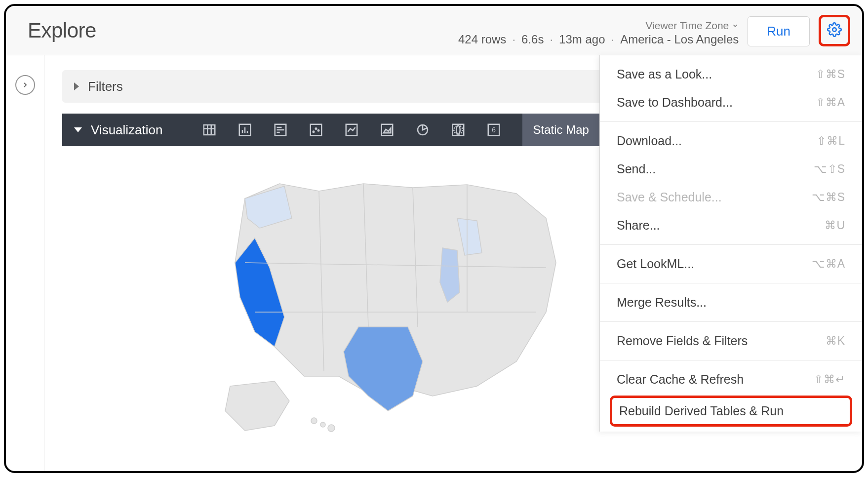 The image size is (868, 477). I want to click on menu-rebuild-derived-tables: Rebuild Derived Tables & Run, so click(731, 411).